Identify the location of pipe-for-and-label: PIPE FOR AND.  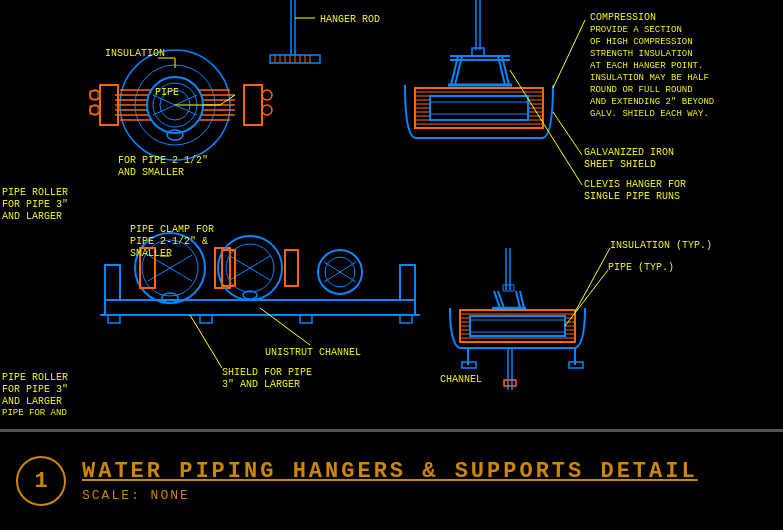
(34, 413).